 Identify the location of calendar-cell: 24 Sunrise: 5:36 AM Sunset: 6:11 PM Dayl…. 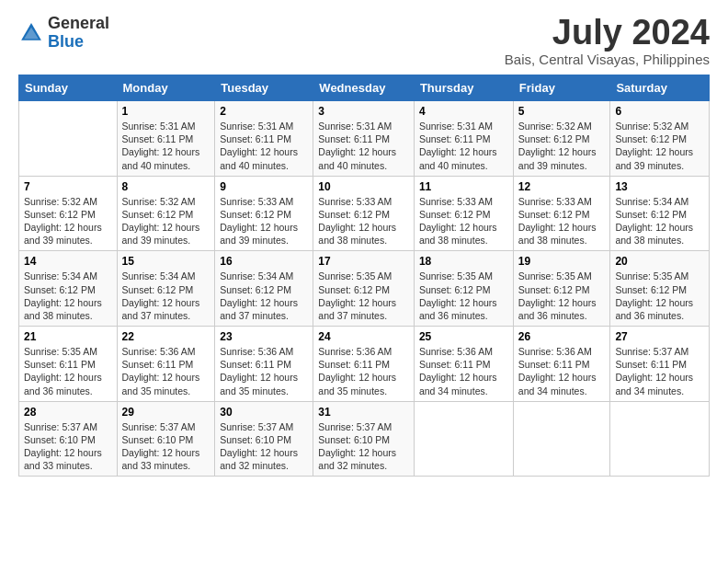
(364, 364).